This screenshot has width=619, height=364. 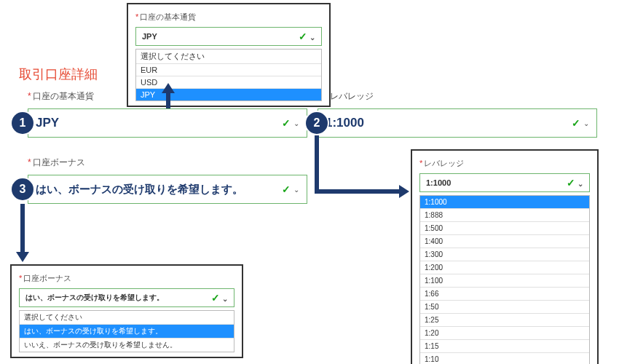 I want to click on dropdown-option: 1:50, so click(x=505, y=306).